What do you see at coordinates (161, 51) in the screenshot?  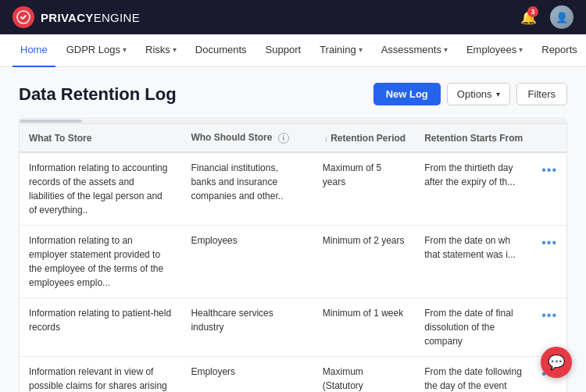 I see `nav-item-risks: Risks ▾` at bounding box center [161, 51].